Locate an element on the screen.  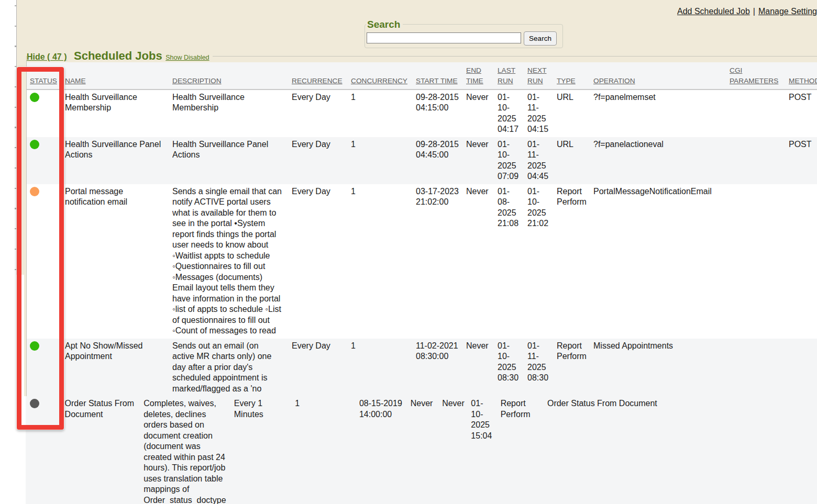
next-run-cell: 01- 11- 2025 04:45 is located at coordinates (542, 161).